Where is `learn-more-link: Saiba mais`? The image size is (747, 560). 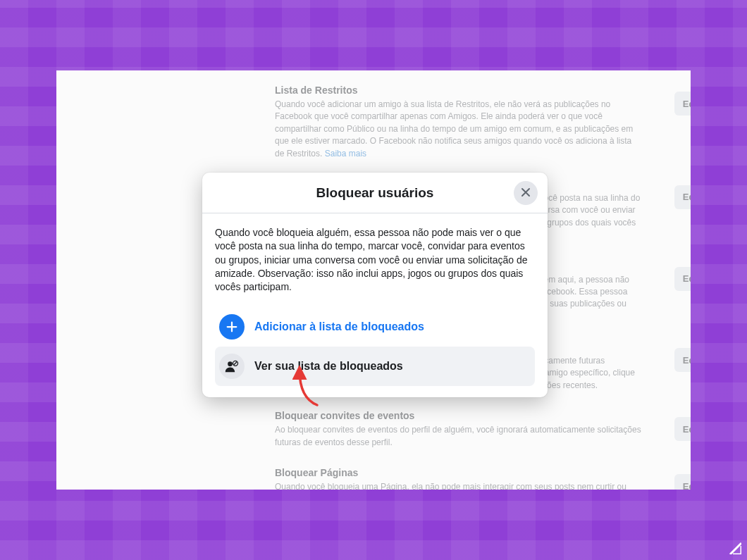 learn-more-link: Saiba mais is located at coordinates (345, 154).